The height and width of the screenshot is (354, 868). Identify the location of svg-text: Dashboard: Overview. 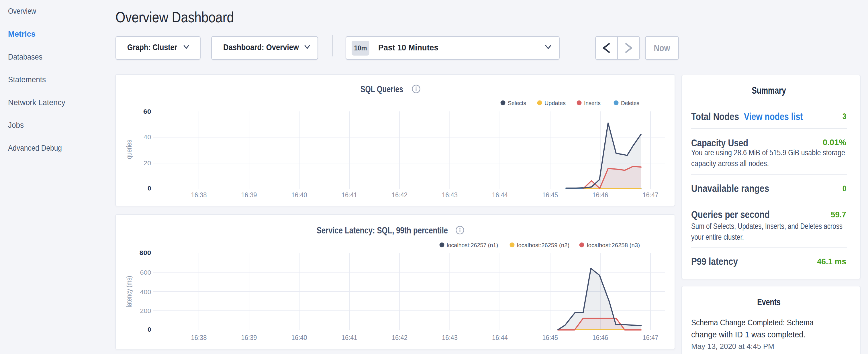
(261, 47).